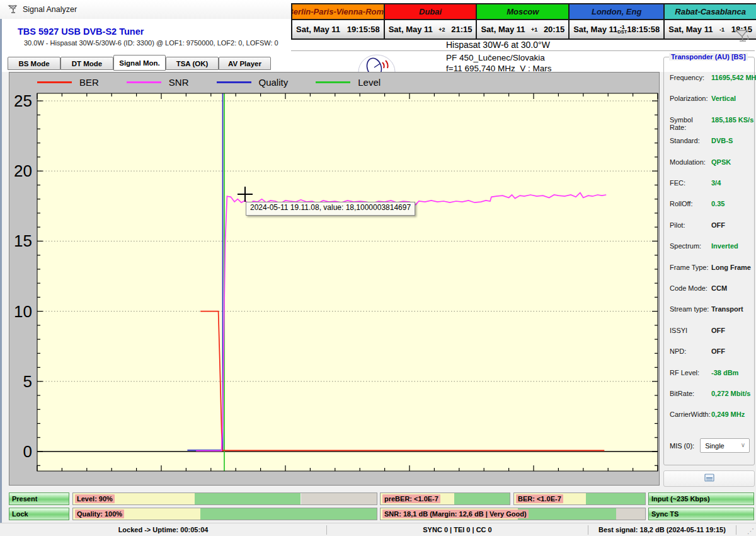 The image size is (756, 536). Describe the element at coordinates (431, 29) in the screenshot. I see `clock-time-2: Sat, May 11+221:15` at that location.